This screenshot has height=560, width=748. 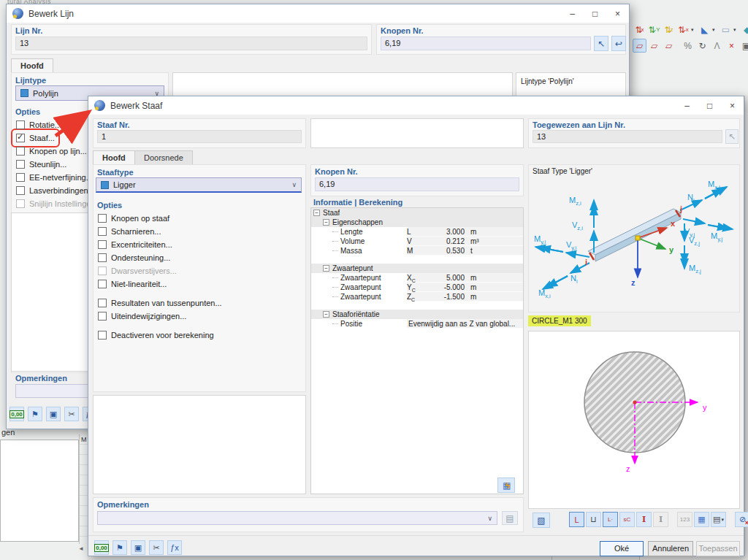 What do you see at coordinates (417, 269) in the screenshot?
I see `tree-row-zwaartepunt: −Zwaartepunt` at bounding box center [417, 269].